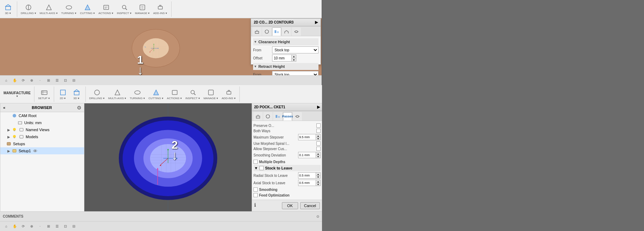  Describe the element at coordinates (211, 94) in the screenshot. I see `toolbar-btn-manage-r: MANAGE ▼` at that location.